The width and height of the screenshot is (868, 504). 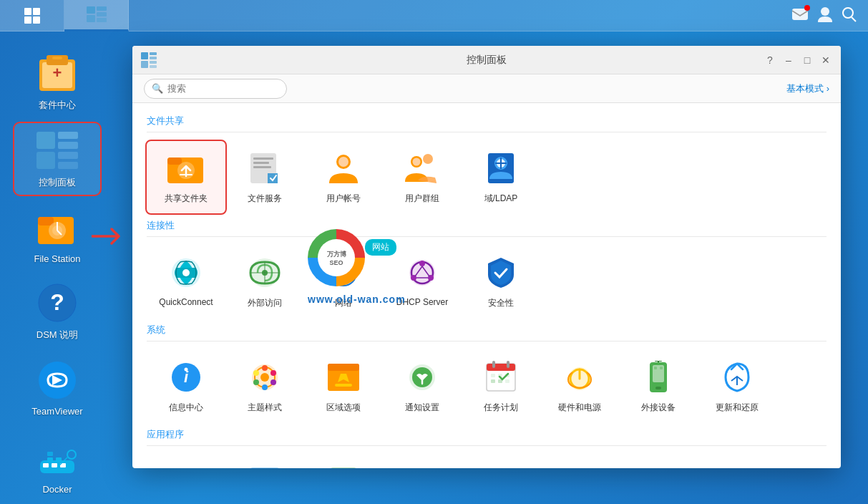 I want to click on panel-icon-privileges: 权限, so click(x=186, y=461).